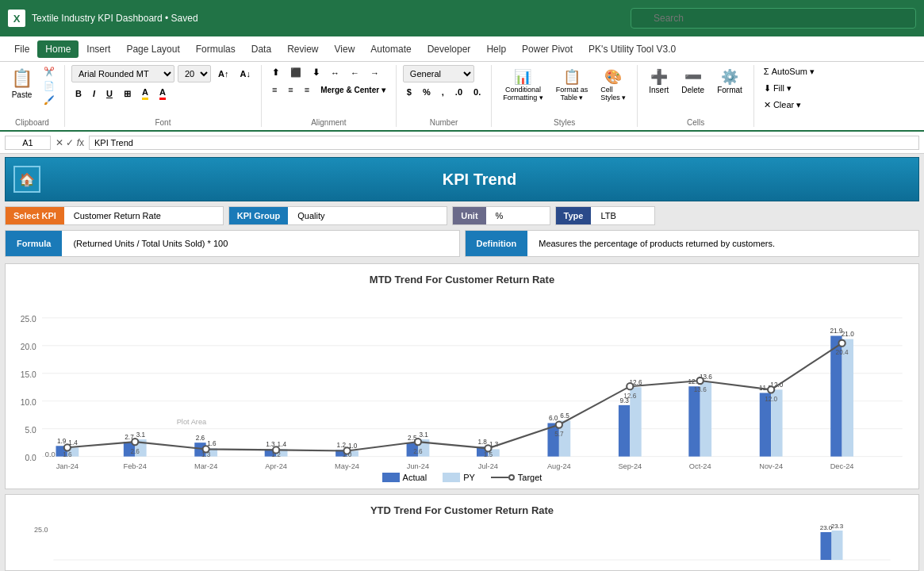 This screenshot has height=571, width=924. What do you see at coordinates (49, 100) in the screenshot?
I see `format-painter-button: 🖌️` at bounding box center [49, 100].